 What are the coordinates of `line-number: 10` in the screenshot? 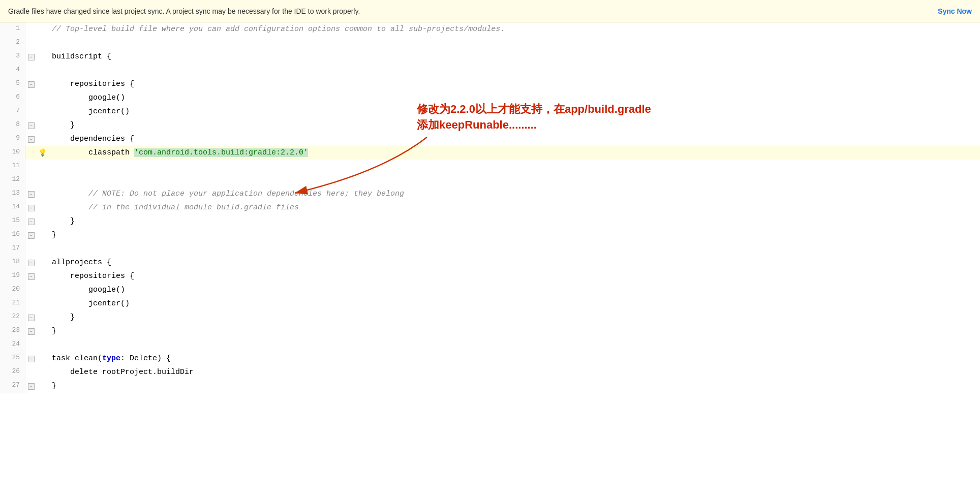 It's located at (13, 152).